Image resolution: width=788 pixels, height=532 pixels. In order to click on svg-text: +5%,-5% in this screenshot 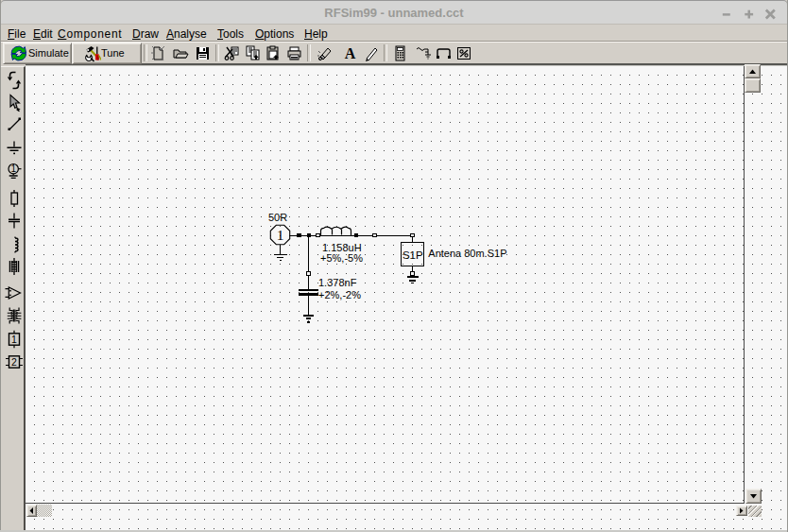, I will do `click(342, 258)`.